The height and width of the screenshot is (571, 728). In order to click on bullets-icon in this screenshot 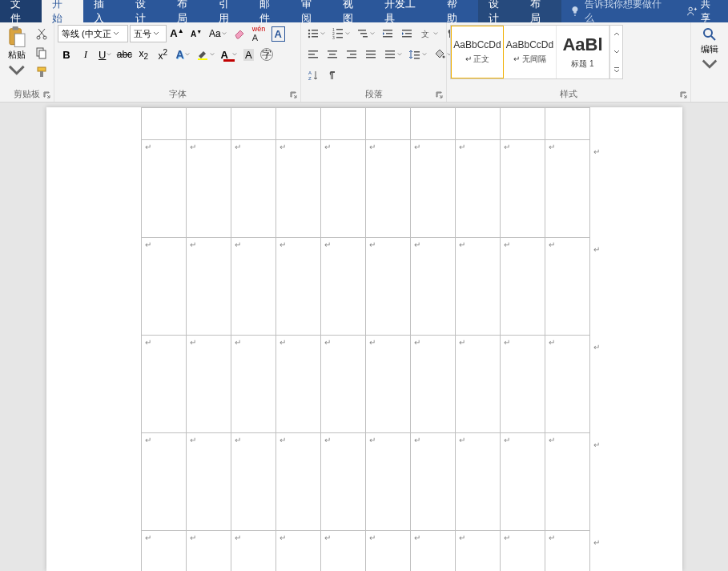, I will do `click(313, 34)`.